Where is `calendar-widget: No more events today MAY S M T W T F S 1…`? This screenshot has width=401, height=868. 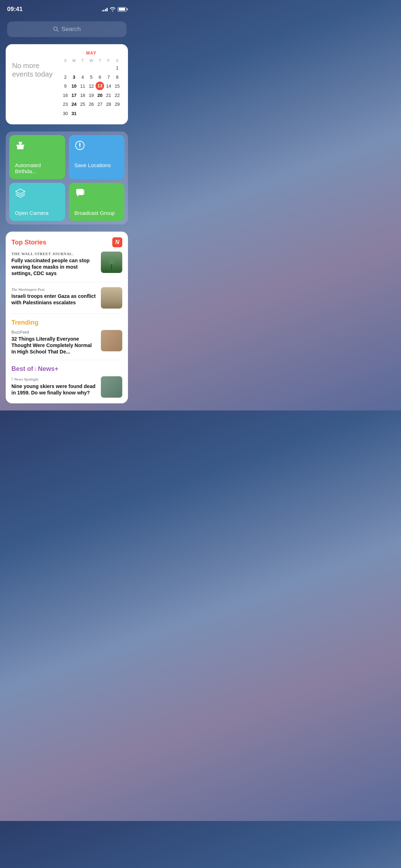 calendar-widget: No more events today MAY S M T W T F S 1… is located at coordinates (67, 84).